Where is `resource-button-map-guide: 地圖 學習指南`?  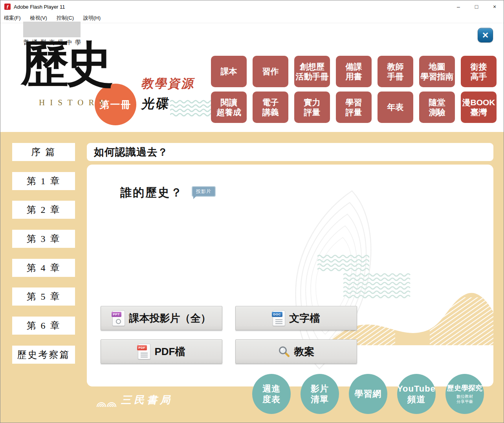
resource-button-map-guide: 地圖 學習指南 is located at coordinates (437, 71).